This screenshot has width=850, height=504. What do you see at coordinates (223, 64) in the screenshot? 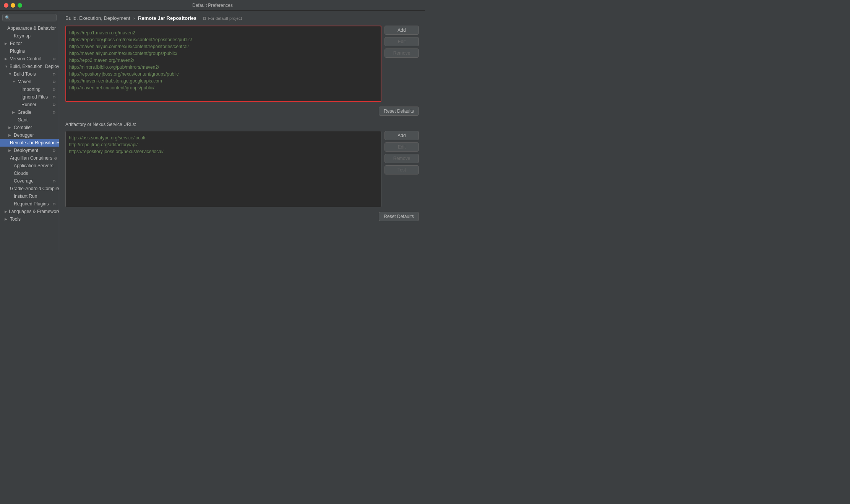
I see `repo-list-panel: https://repo1.maven.org/maven2https://re…` at bounding box center [223, 64].